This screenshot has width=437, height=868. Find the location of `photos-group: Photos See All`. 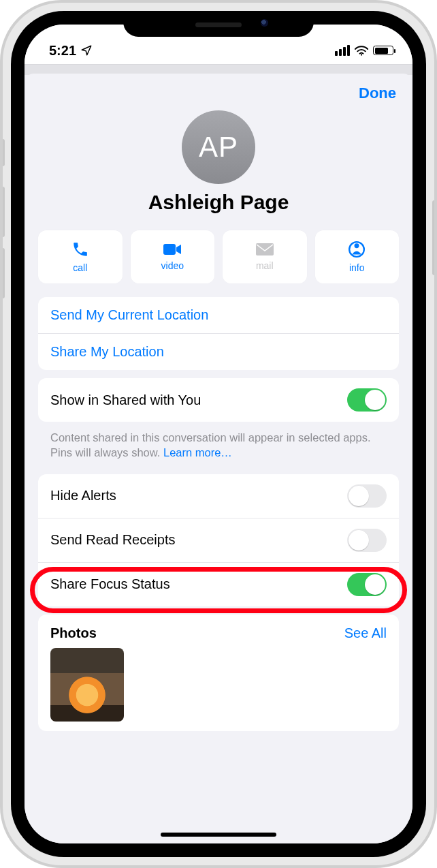

photos-group: Photos See All is located at coordinates (218, 673).